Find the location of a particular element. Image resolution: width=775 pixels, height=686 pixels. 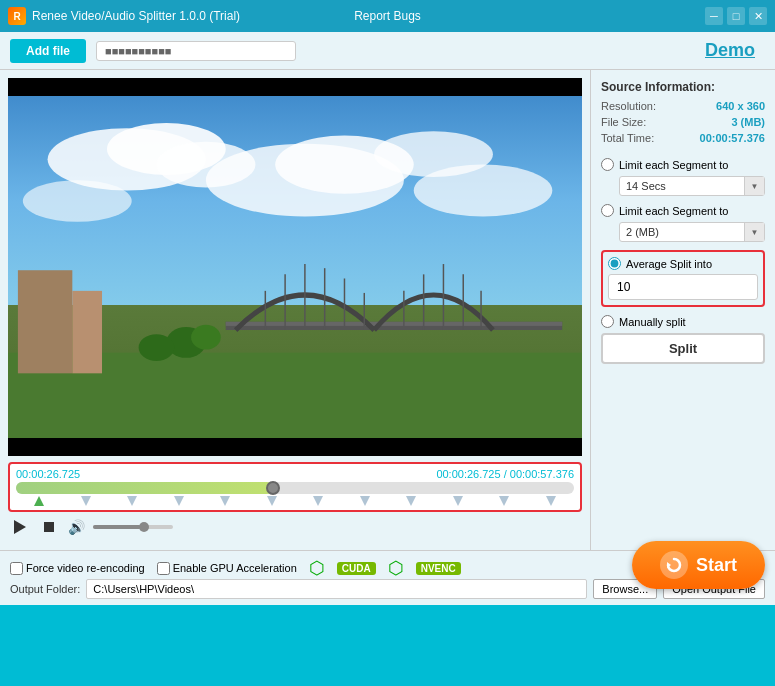

minimize-button: ─ is located at coordinates (714, 16).